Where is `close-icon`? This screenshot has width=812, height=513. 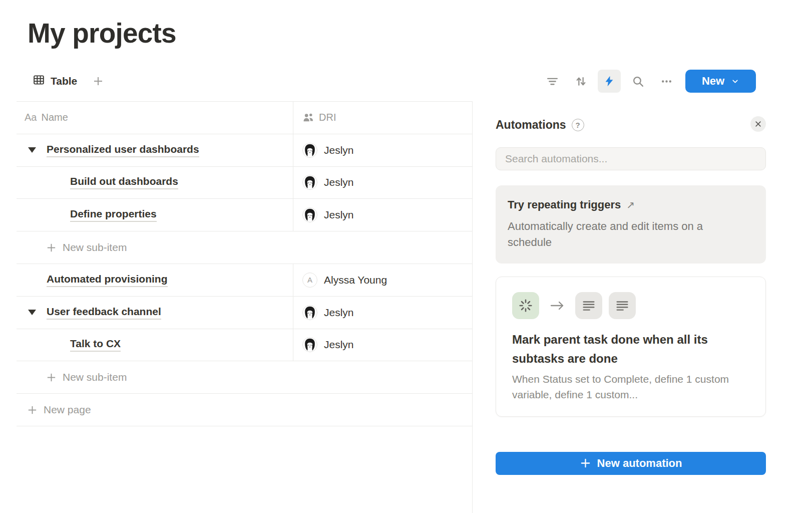 close-icon is located at coordinates (758, 124).